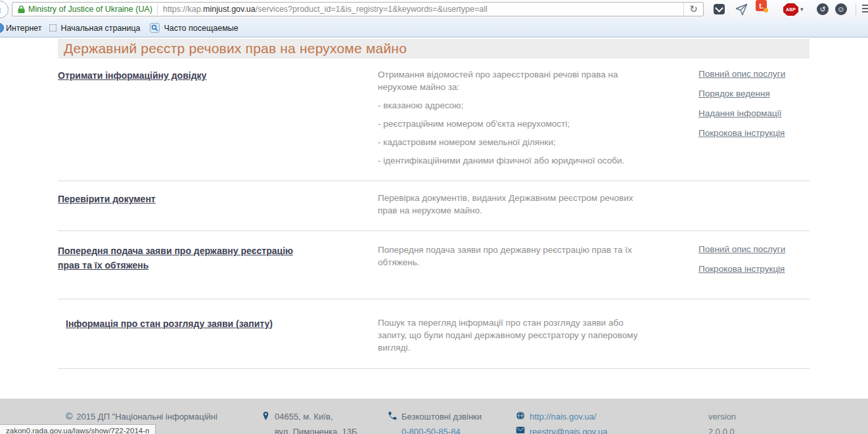  I want to click on t-icon-label: t., so click(761, 6).